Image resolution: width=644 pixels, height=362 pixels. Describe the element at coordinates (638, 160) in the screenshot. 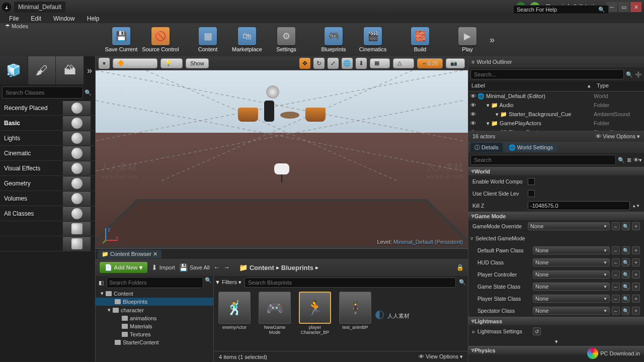

I see `details-eye-icon: 👁▾` at that location.